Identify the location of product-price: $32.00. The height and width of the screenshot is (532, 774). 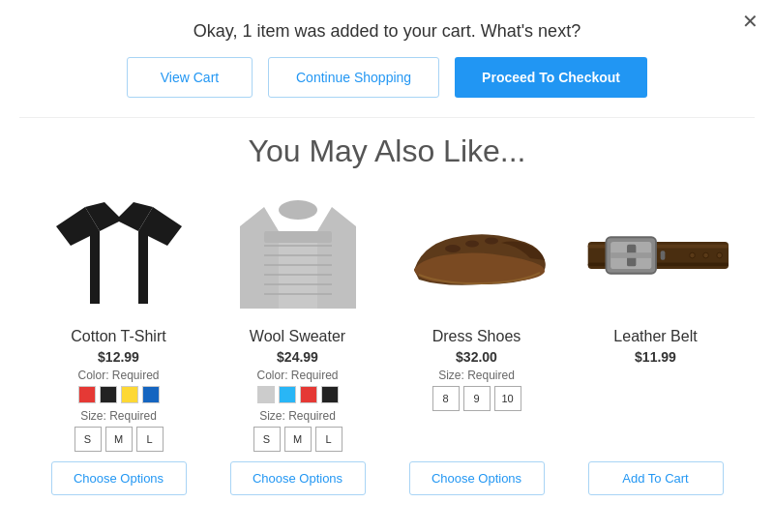
(476, 357).